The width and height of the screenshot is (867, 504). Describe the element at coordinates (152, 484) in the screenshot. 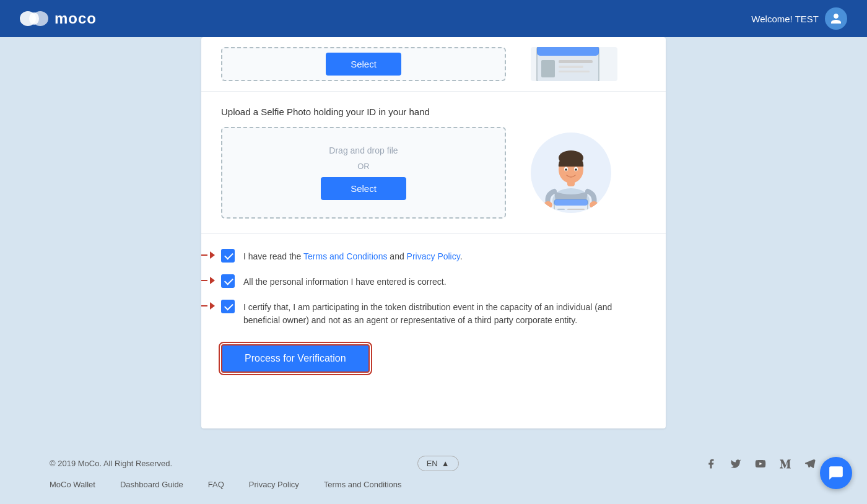

I see `footer-link-guide: Dashboard Guide` at that location.